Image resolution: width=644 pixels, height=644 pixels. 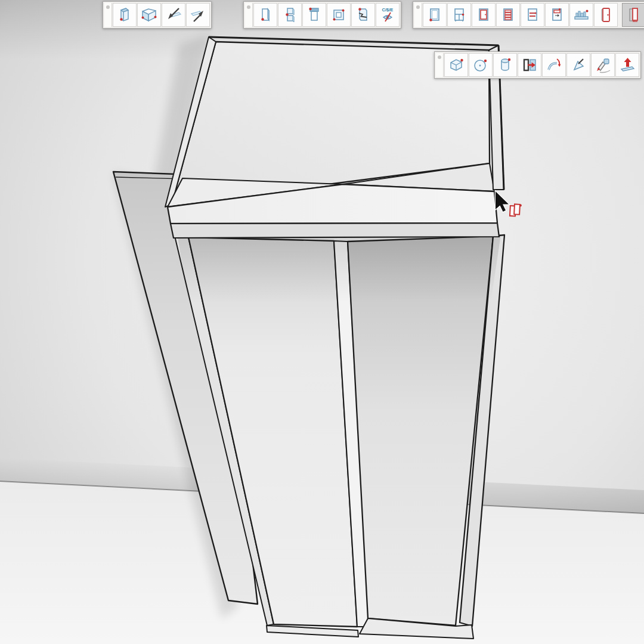 I want to click on corner-boards-icon, so click(x=149, y=15).